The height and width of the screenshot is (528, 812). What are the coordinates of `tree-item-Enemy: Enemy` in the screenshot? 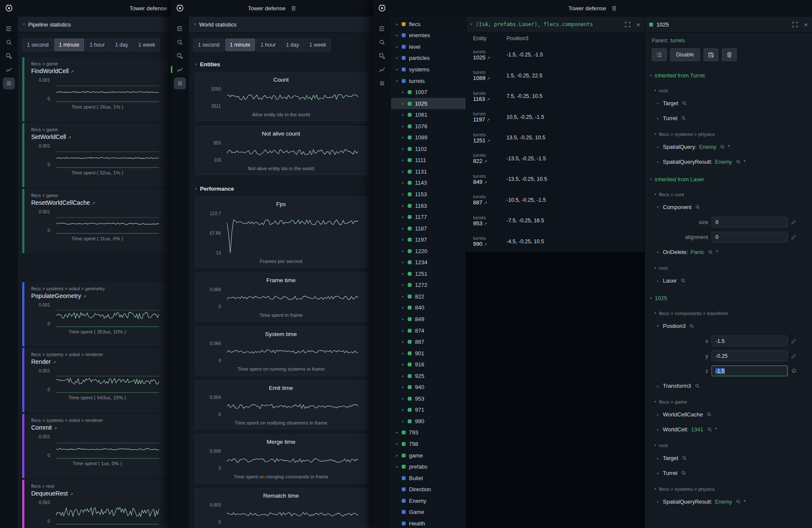 It's located at (428, 501).